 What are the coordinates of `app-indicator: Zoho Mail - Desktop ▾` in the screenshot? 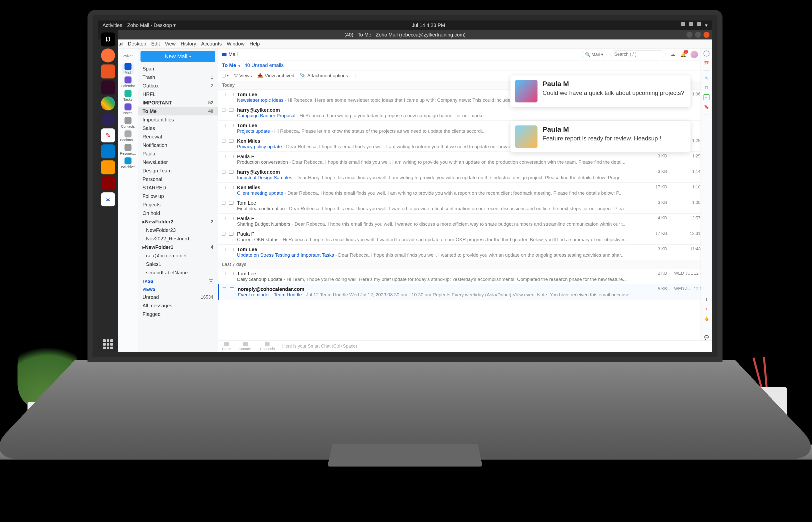 It's located at (152, 25).